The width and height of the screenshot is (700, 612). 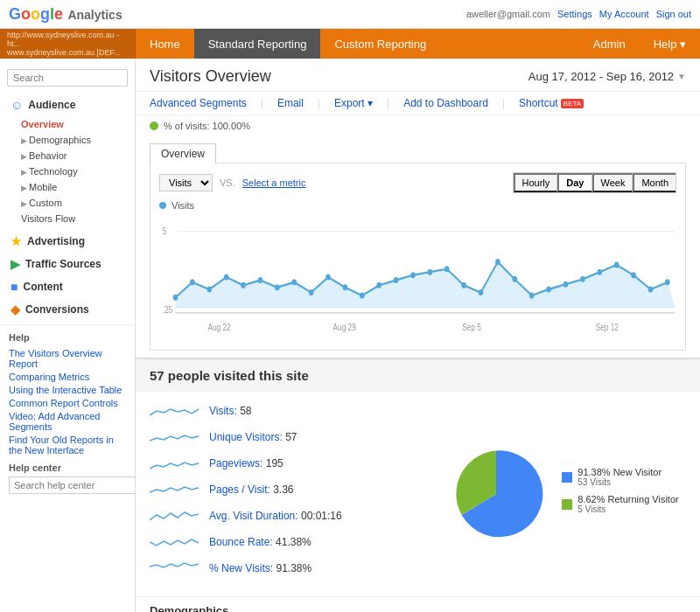 I want to click on search-input, so click(x=67, y=78).